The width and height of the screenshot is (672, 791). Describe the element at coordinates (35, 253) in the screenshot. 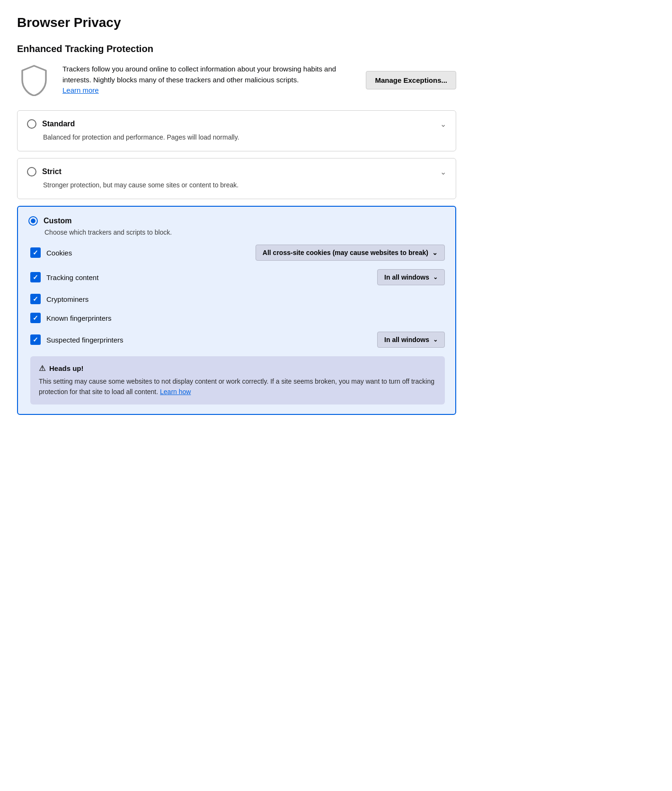

I see `cookies-checkmark: ✓` at that location.